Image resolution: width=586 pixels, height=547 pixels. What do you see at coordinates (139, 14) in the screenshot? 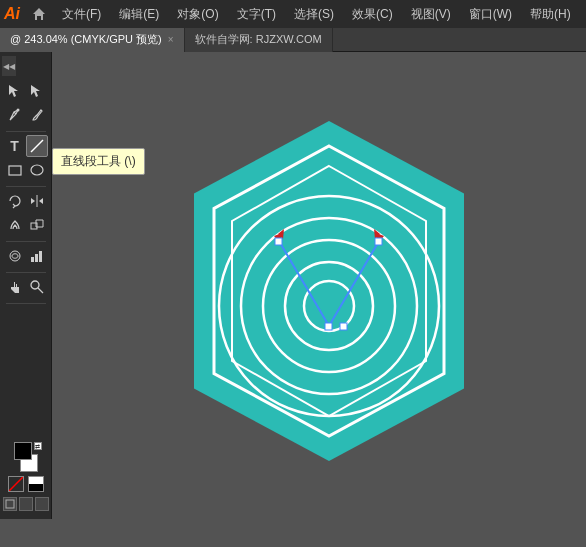
I see `menu-edit: 编辑(E)` at bounding box center [139, 14].